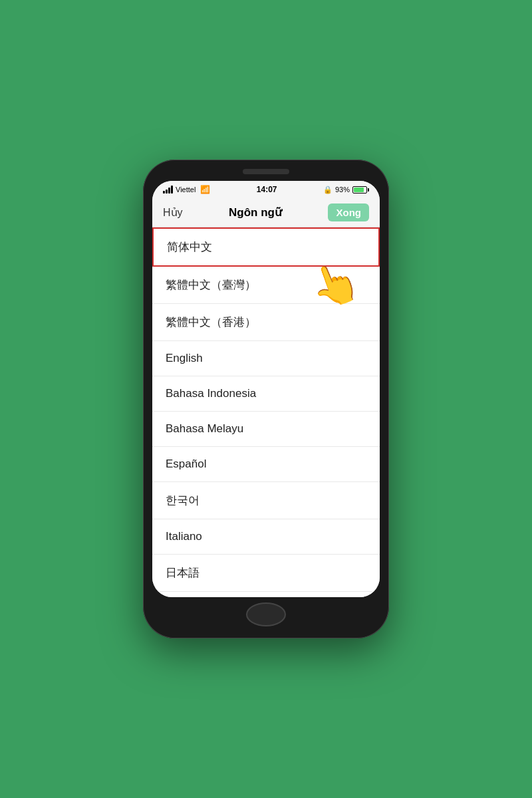 Image resolution: width=532 pixels, height=798 pixels. I want to click on language-item-traditional-chinese-hk: 繁體中文（香港）, so click(266, 323).